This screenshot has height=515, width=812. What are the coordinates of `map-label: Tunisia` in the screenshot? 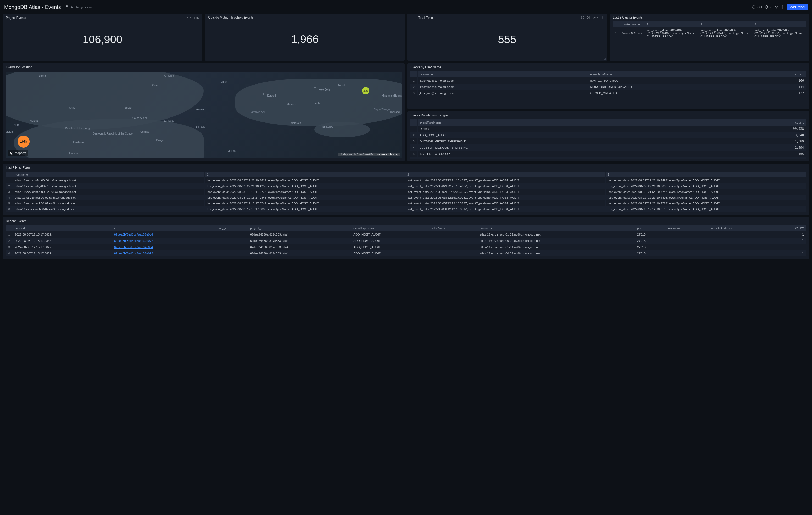 It's located at (42, 76).